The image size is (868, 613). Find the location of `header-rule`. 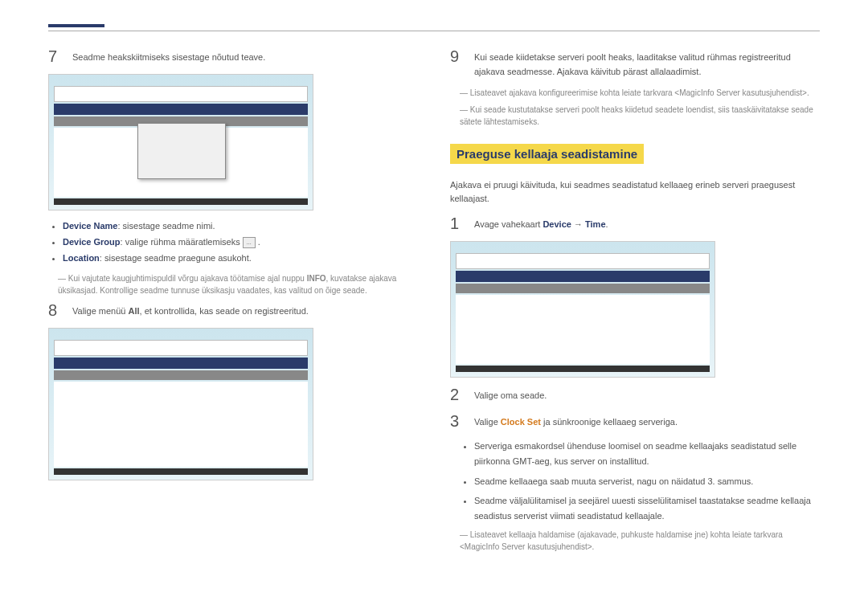

header-rule is located at coordinates (434, 31).